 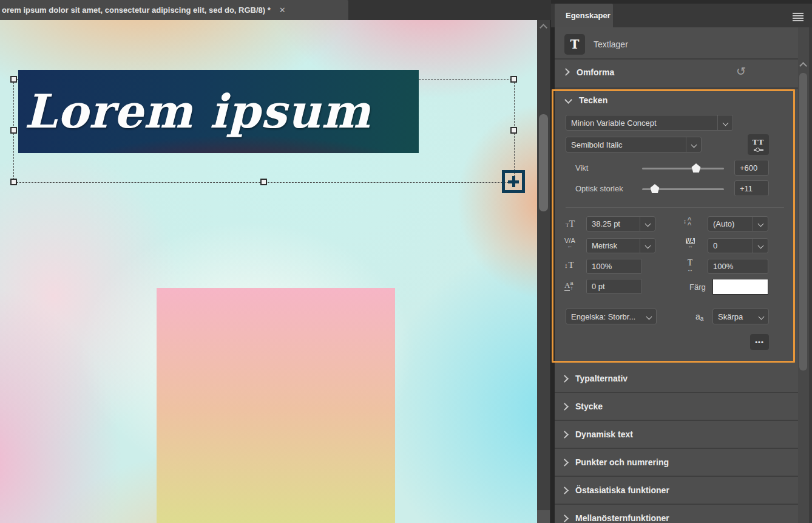 I want to click on optical-size-label: Optisk storlek, so click(x=600, y=188).